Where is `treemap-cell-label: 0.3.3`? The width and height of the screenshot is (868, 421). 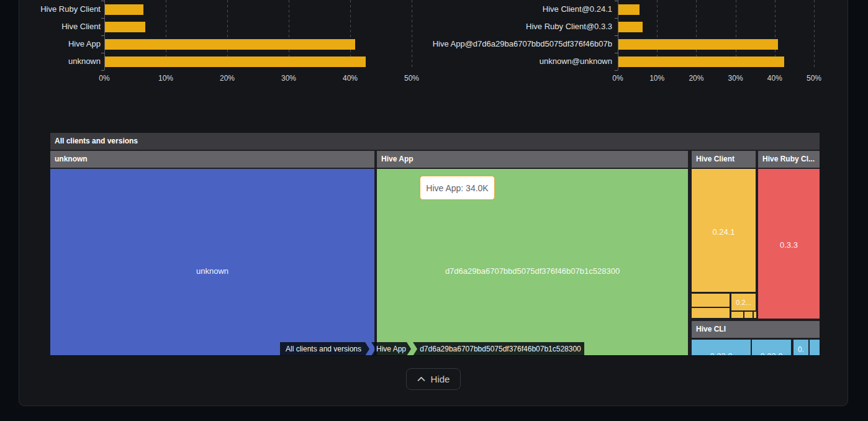
treemap-cell-label: 0.3.3 is located at coordinates (789, 245).